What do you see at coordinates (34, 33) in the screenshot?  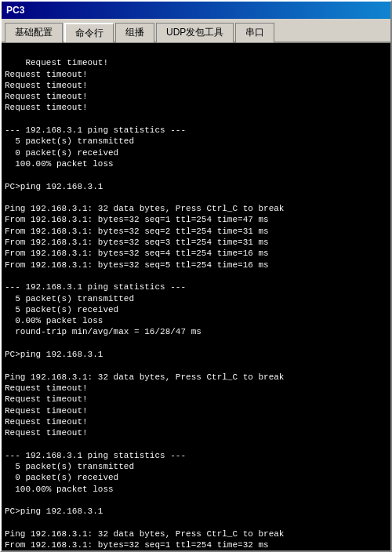 I see `tab-basic-config: 基础配置` at bounding box center [34, 33].